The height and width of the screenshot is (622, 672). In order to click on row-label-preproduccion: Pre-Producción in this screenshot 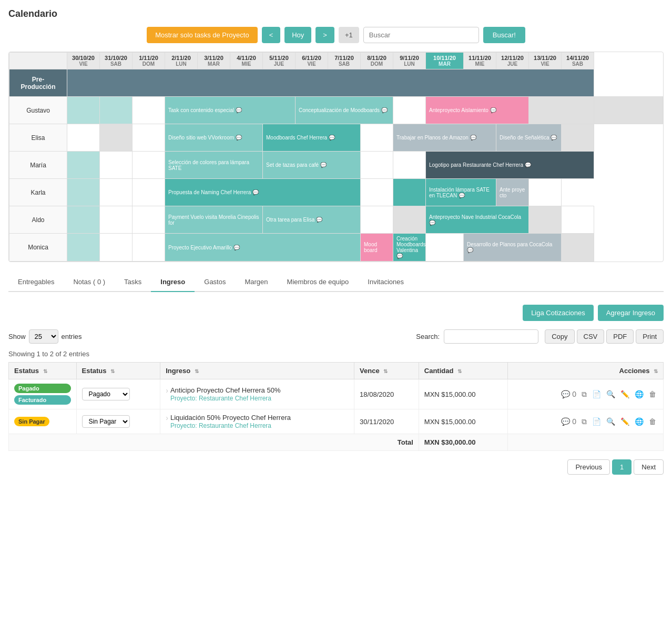, I will do `click(38, 83)`.